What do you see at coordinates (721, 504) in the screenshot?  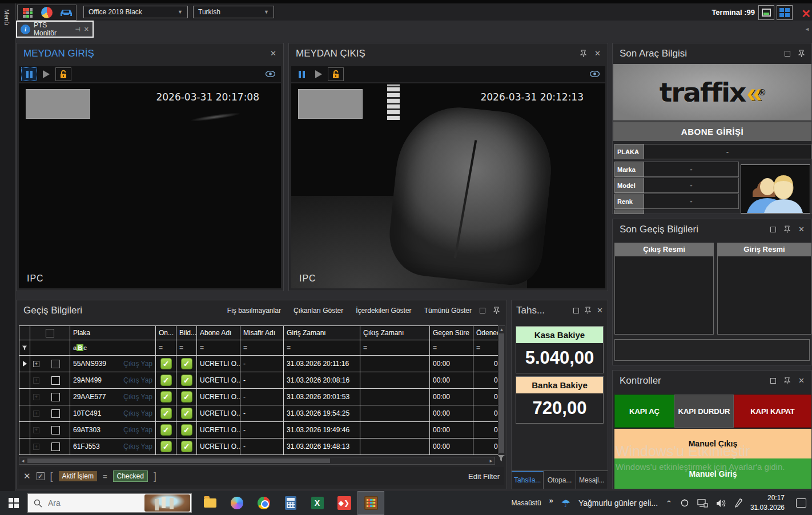 I see `volume-icon` at bounding box center [721, 504].